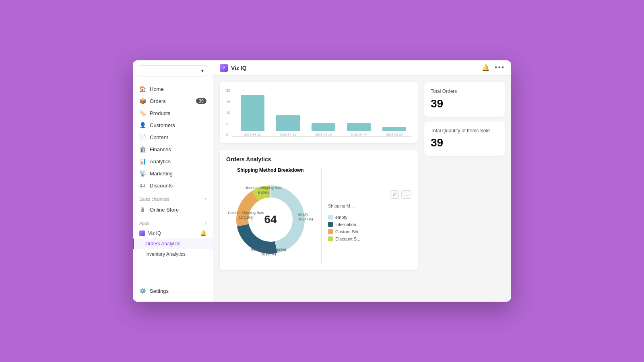  Describe the element at coordinates (493, 68) in the screenshot. I see `topbar-actions: 🔔 •••` at that location.